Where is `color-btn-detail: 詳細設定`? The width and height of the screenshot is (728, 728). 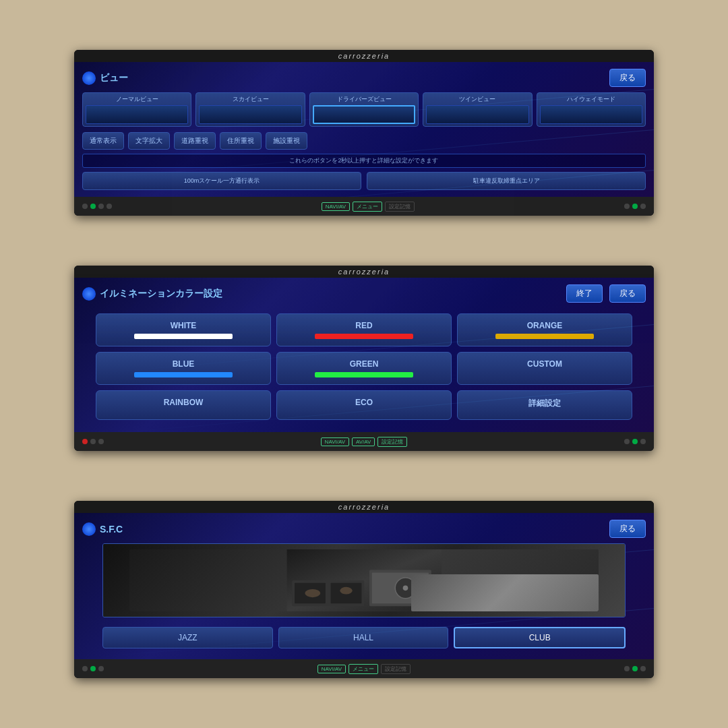 color-btn-detail: 詳細設定 is located at coordinates (545, 405).